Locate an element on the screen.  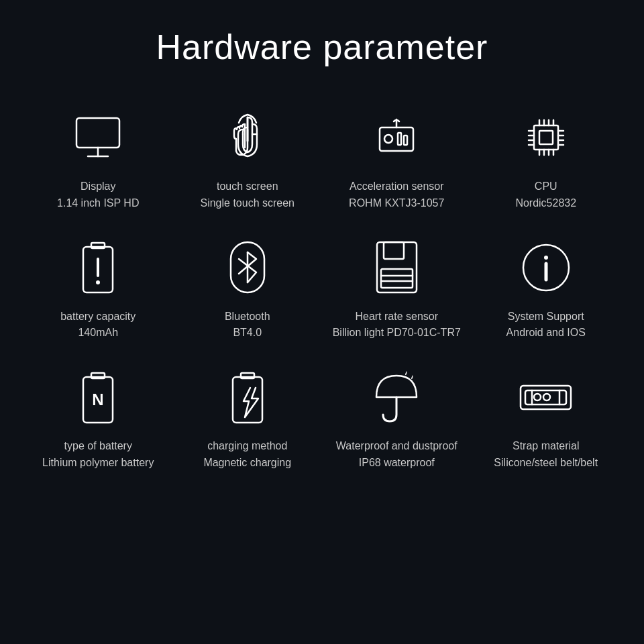
item-strap: Strap material Silicone/steel belt/belt is located at coordinates (546, 419).